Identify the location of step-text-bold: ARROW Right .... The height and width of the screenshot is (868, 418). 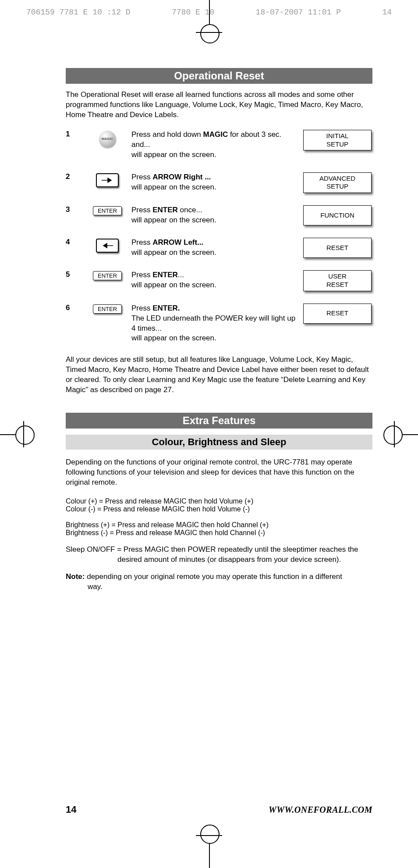
(181, 177).